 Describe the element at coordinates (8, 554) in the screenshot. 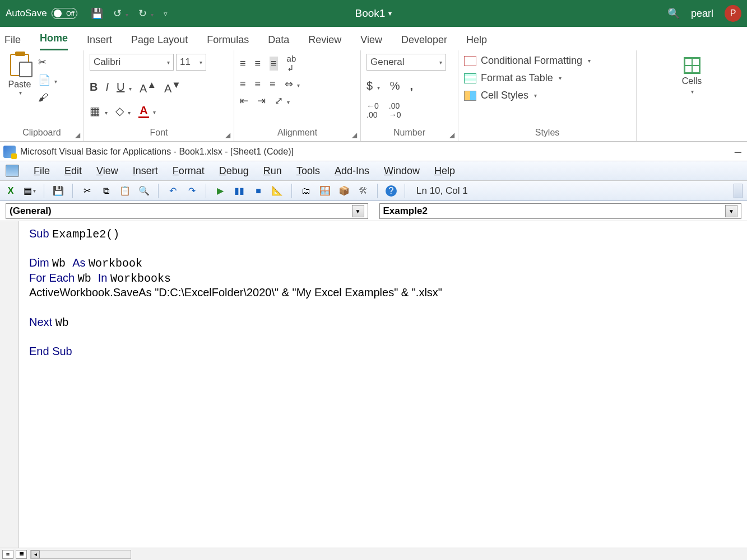

I see `procedure-view-icon: ≡` at that location.